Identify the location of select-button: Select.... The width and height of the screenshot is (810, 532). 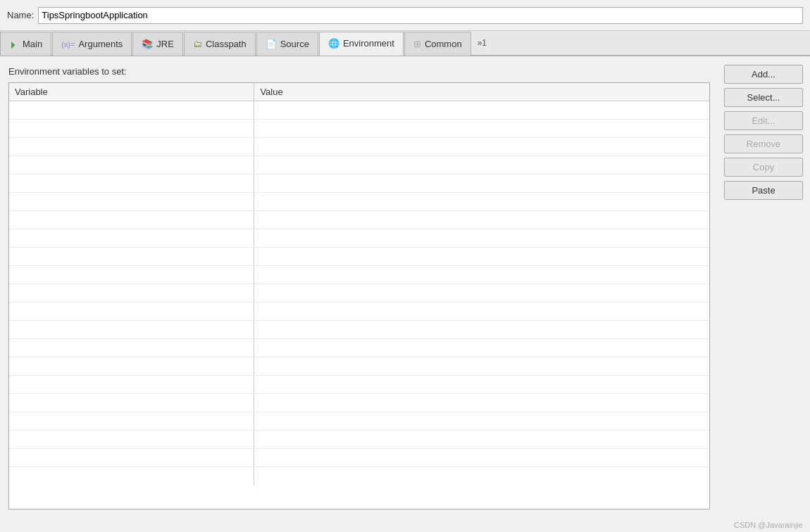
(764, 97).